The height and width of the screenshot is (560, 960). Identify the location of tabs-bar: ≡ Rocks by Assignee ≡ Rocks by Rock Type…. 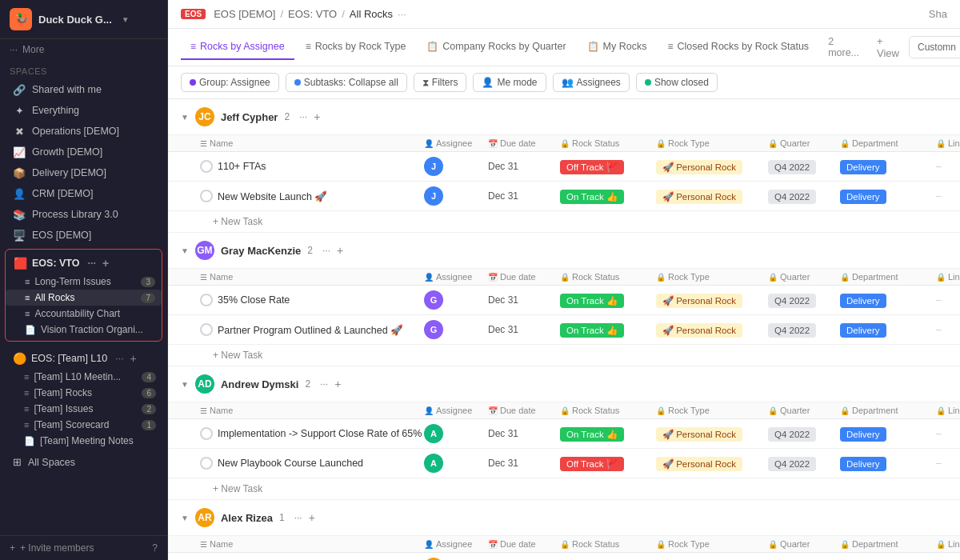
(564, 48).